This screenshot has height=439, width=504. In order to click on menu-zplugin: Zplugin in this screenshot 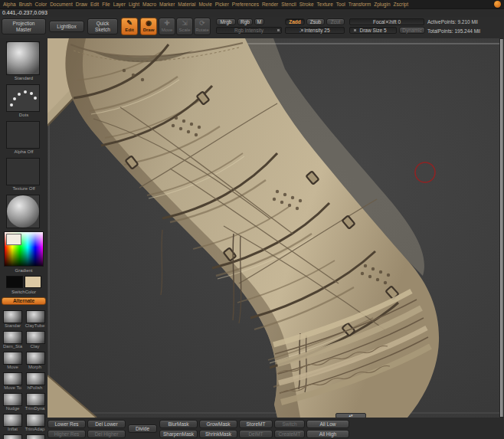, I will do `click(381, 5)`.